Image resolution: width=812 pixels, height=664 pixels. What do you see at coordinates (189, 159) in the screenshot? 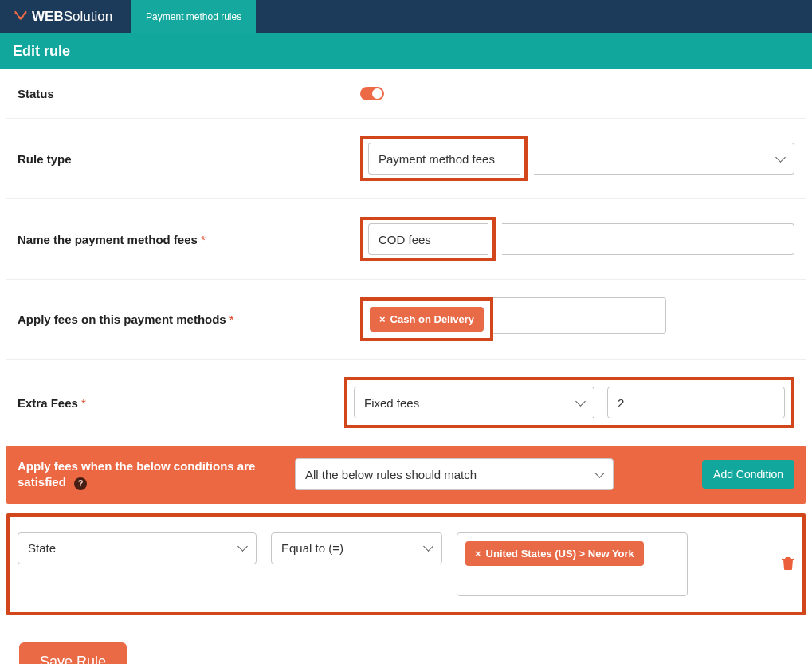
I see `label-rule-type: Rule type` at bounding box center [189, 159].